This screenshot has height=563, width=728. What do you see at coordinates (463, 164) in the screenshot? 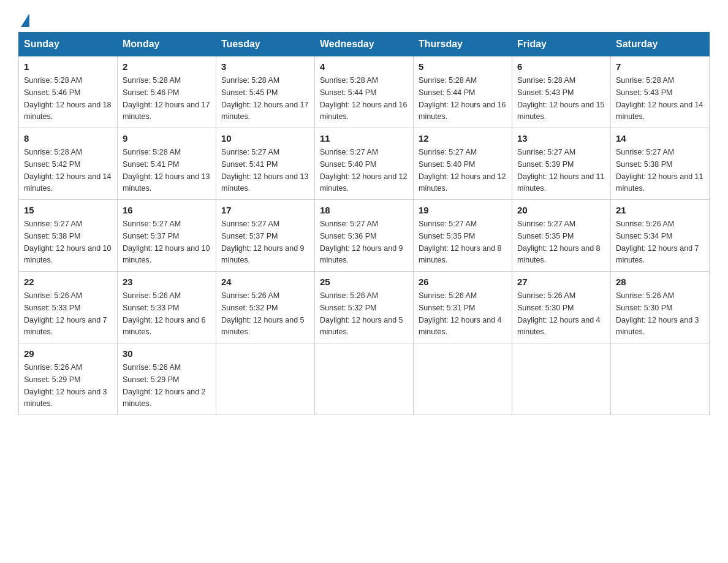
I see `calendar-cell: 12 Sunrise: 5:27 AMSunset: 5:40 PMDaylig…` at bounding box center [463, 164].